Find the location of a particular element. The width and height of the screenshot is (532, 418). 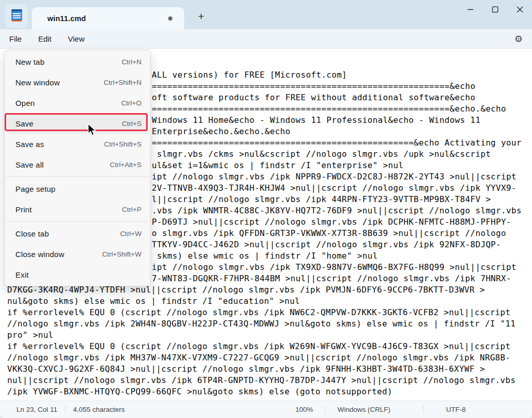

menu-item-save-as: Save asCtrl+Shift+S is located at coordinates (77, 144).